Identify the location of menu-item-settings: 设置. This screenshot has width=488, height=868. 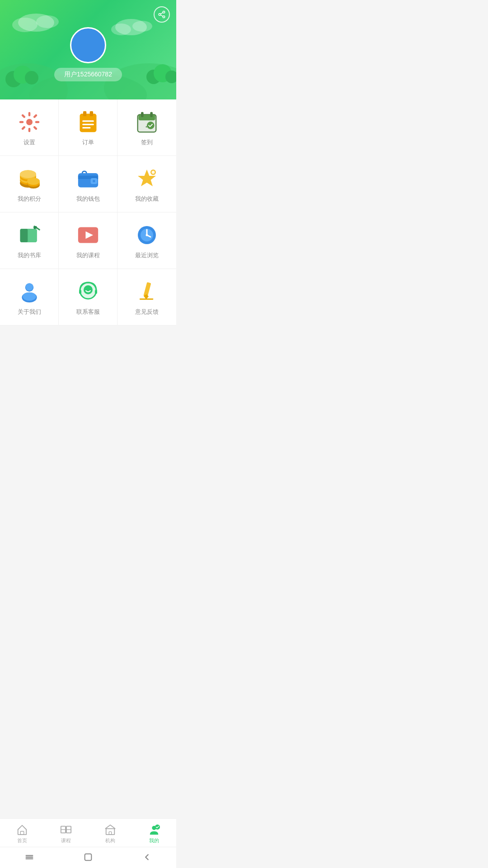
(29, 127).